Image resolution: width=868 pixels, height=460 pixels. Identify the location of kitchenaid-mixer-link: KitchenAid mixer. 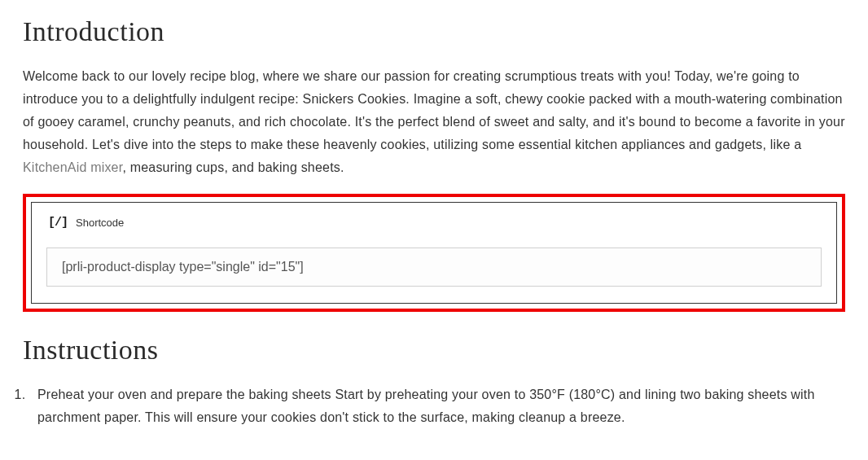
(72, 168).